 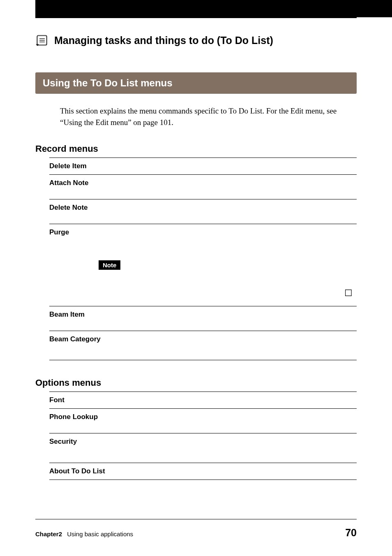 I want to click on record-menus-heading: Record menus, so click(x=196, y=149).